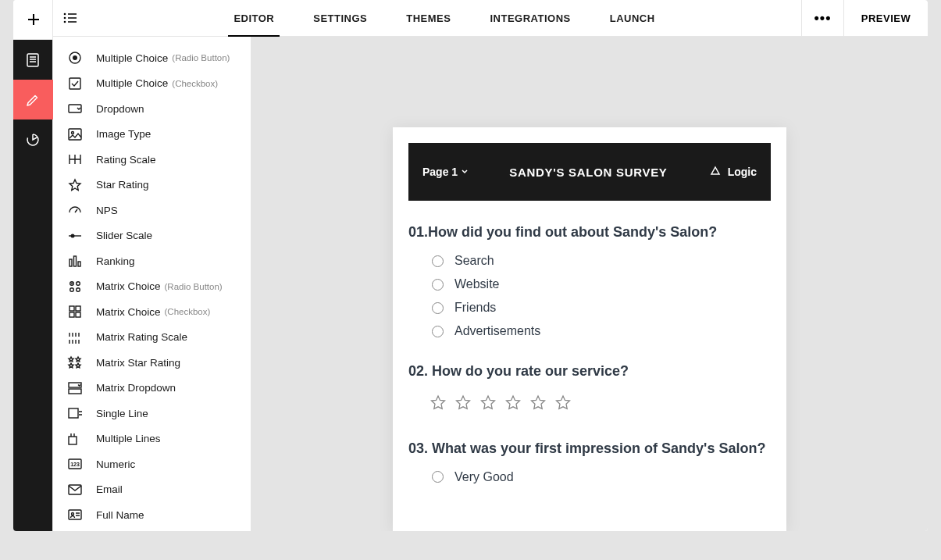 This screenshot has height=560, width=941. I want to click on page-selector: Page 1, so click(445, 172).